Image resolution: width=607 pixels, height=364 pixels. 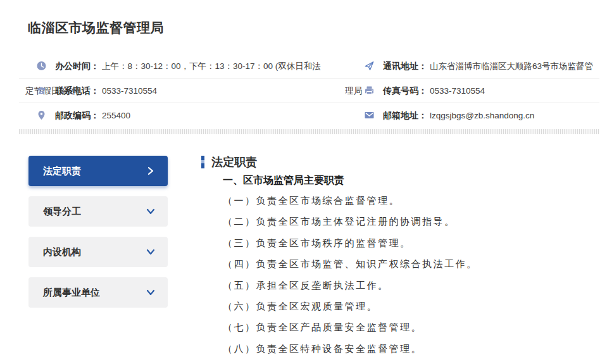 What do you see at coordinates (309, 66) in the screenshot?
I see `info-row: 办公时间：上午：8：30-12：00，下午：13：30-17：00 (双休日和法…` at bounding box center [309, 66].